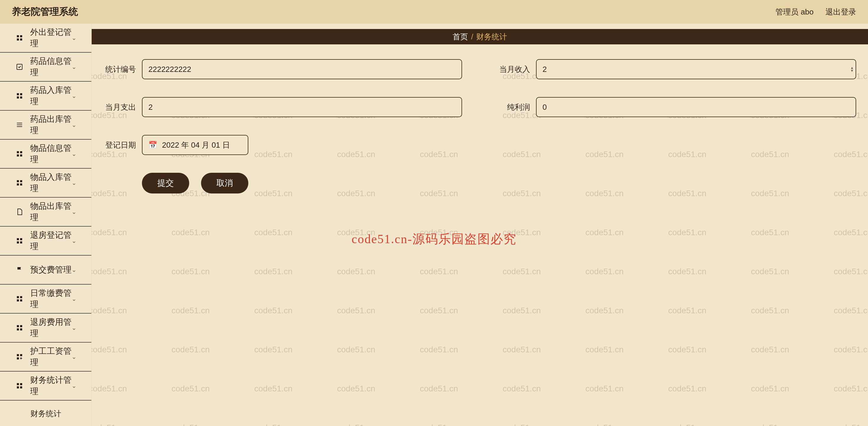  Describe the element at coordinates (51, 96) in the screenshot. I see `sidebar-item-label: 药品入库管理` at that location.